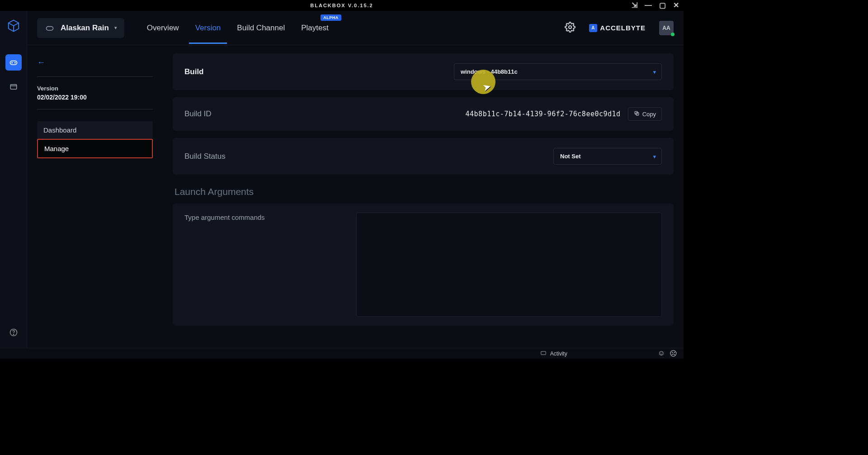 This screenshot has width=868, height=455. Describe the element at coordinates (676, 5) in the screenshot. I see `close-icon: ✕` at that location.